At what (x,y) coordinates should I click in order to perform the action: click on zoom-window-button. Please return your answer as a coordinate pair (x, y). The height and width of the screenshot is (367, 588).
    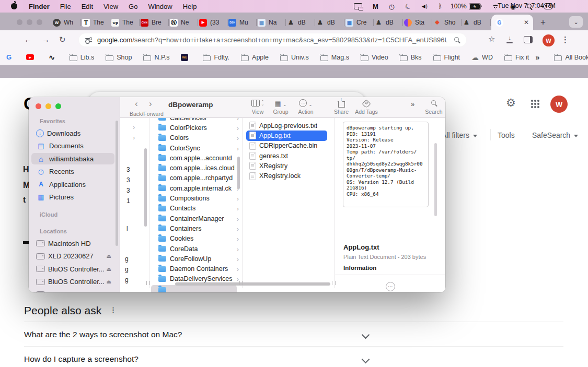
    Looking at the image, I should click on (40, 22).